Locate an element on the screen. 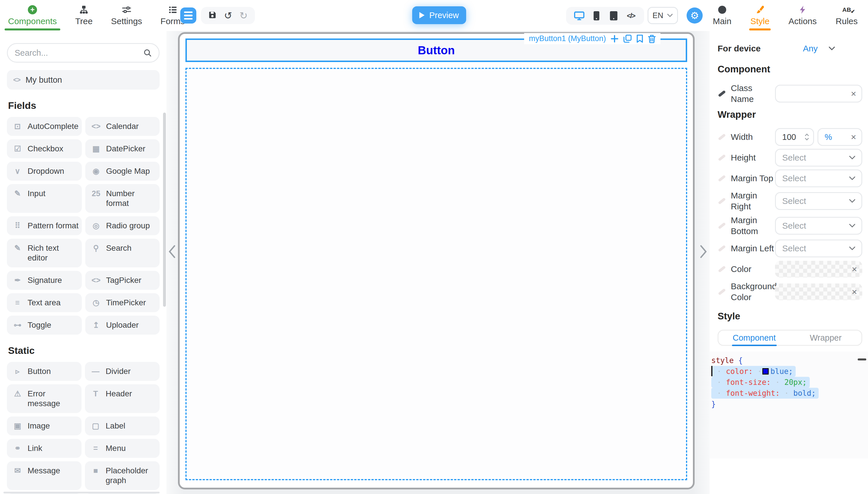 The image size is (868, 494). margin-bottom-select: Select is located at coordinates (818, 226).